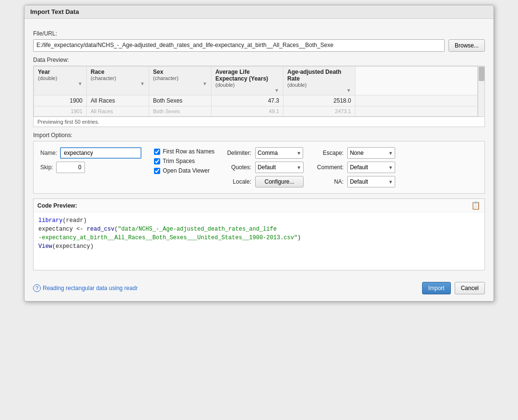  Describe the element at coordinates (416, 81) in the screenshot. I see `col-empty` at that location.